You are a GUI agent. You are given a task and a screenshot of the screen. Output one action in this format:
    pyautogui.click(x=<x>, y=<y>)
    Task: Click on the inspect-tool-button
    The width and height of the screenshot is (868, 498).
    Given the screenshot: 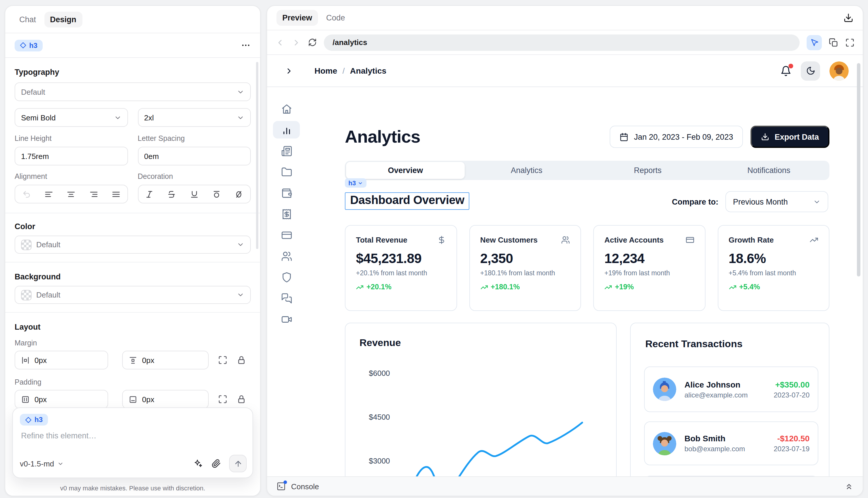 What is the action you would take?
    pyautogui.click(x=814, y=42)
    